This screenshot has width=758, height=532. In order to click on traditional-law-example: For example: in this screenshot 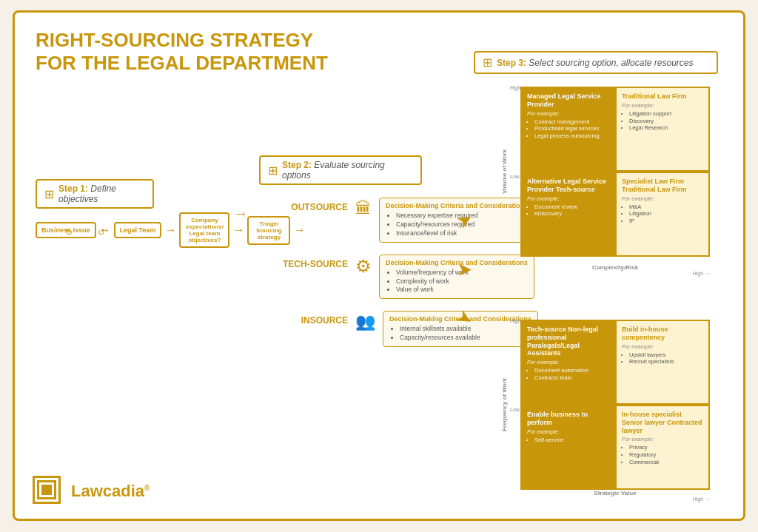, I will do `click(663, 105)`.